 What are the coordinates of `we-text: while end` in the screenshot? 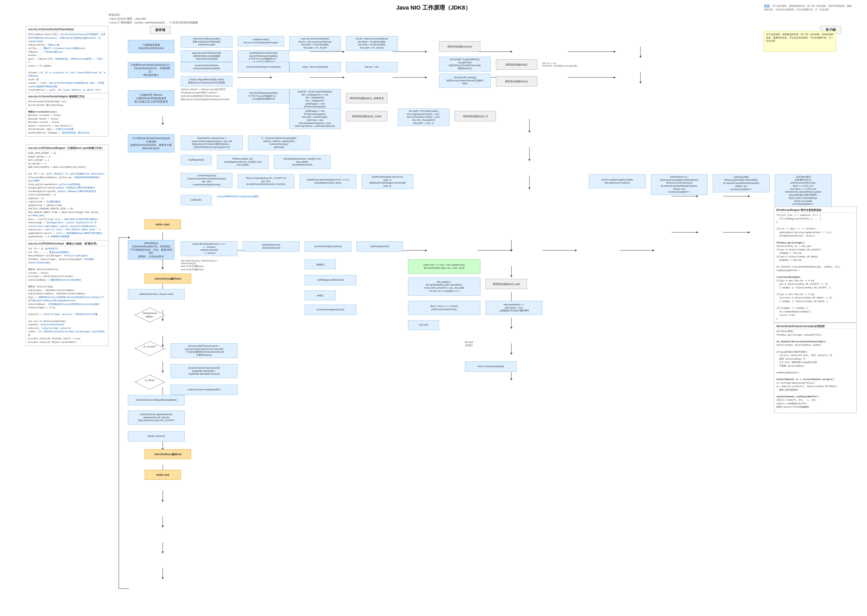 It's located at (163, 475).